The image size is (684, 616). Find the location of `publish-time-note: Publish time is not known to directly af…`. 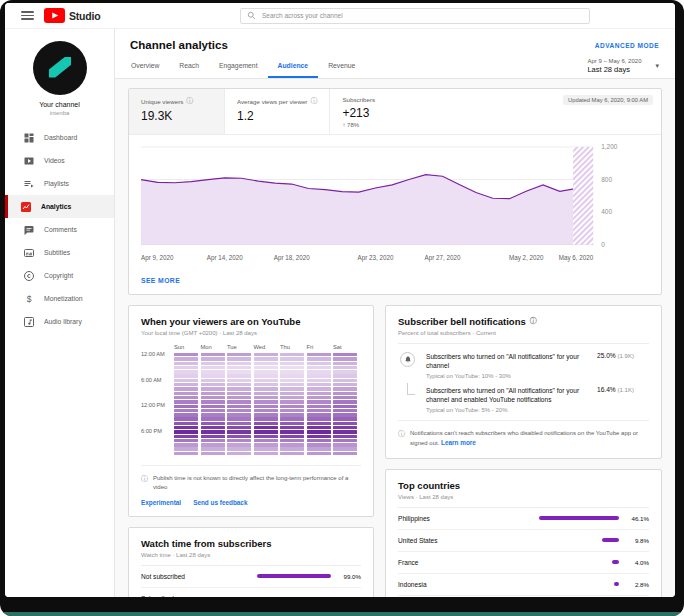

publish-time-note: Publish time is not known to directly af… is located at coordinates (257, 483).